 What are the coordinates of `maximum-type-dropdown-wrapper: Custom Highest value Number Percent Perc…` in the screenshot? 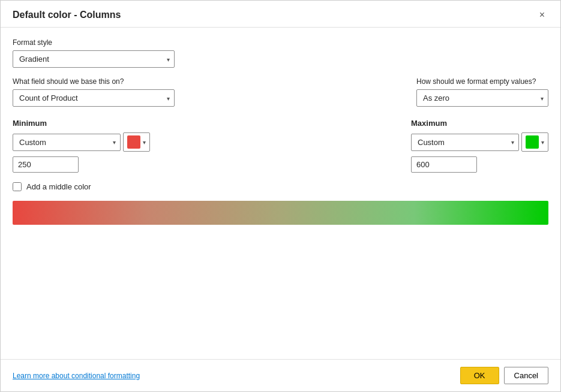 It's located at (465, 143).